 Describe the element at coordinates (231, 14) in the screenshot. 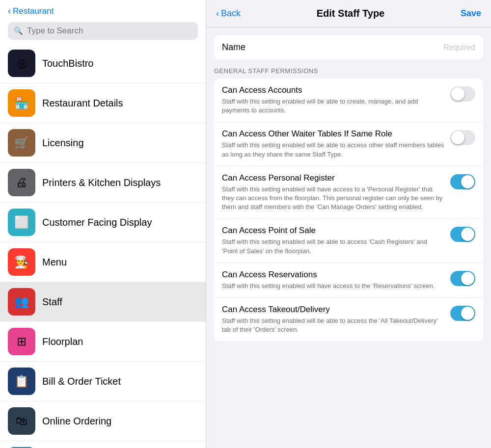

I see `back-label: Back` at that location.